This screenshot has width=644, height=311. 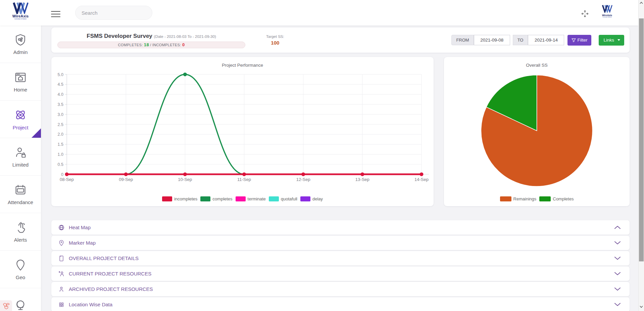 What do you see at coordinates (362, 180) in the screenshot?
I see `svg-text: 13-Sep` at bounding box center [362, 180].